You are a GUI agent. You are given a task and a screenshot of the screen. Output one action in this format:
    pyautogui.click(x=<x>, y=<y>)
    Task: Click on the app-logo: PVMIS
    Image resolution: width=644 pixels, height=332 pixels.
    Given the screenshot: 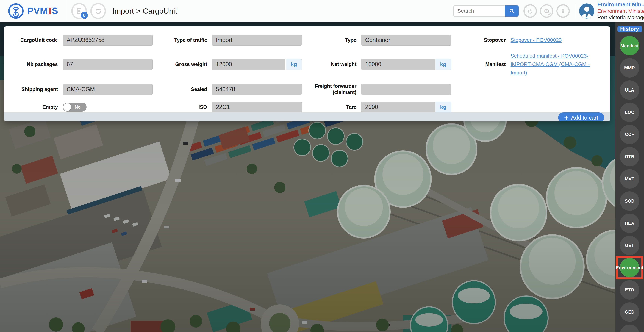 What is the action you would take?
    pyautogui.click(x=33, y=11)
    